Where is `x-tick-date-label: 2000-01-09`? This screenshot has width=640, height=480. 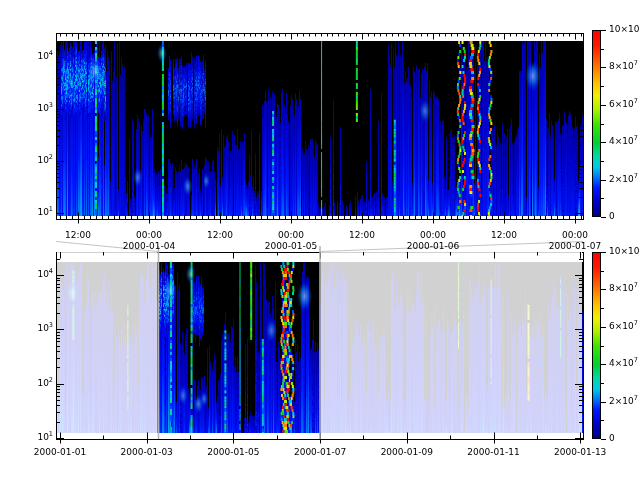 x-tick-date-label: 2000-01-09 is located at coordinates (407, 452).